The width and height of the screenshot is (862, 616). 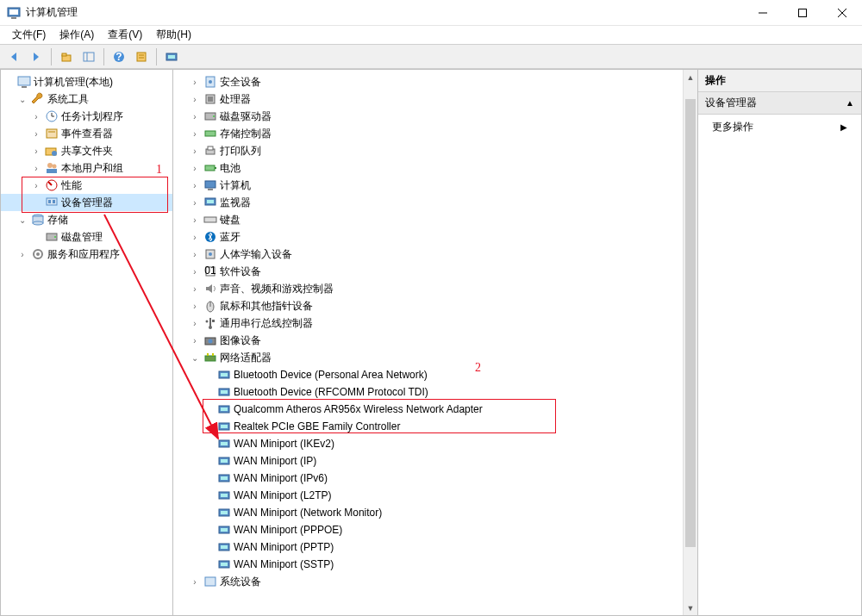 I want to click on menu-view: 查看(V), so click(x=125, y=34).